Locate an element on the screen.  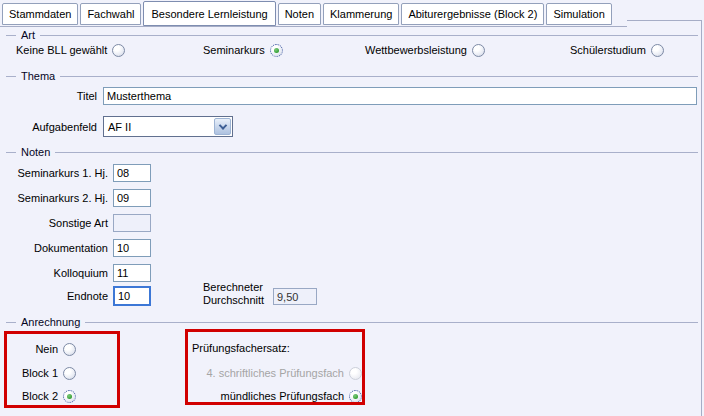
radio-schriftliches-pruefungsfach is located at coordinates (356, 374).